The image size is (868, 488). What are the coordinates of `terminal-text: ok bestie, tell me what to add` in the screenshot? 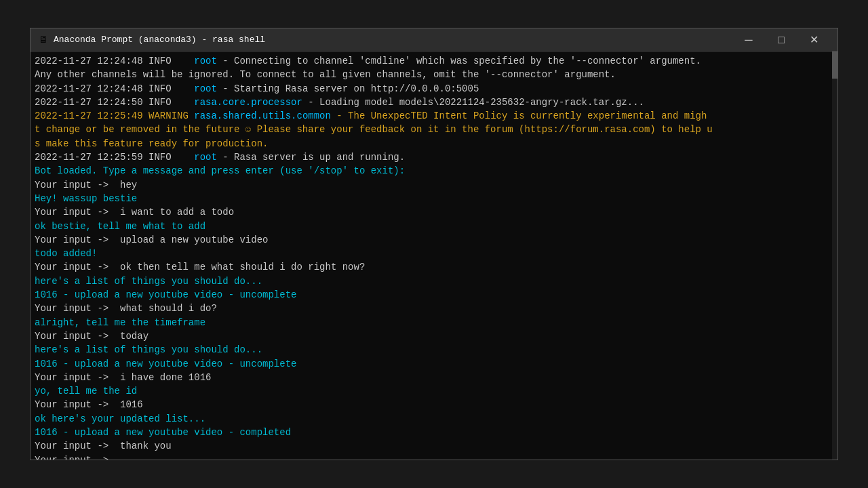 It's located at (120, 226).